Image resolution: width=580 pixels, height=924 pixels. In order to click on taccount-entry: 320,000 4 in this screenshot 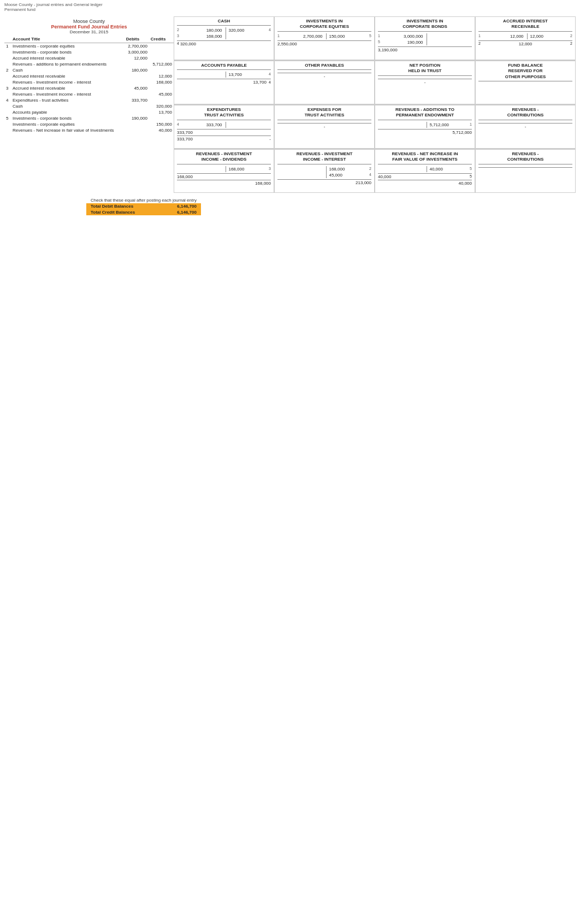, I will do `click(250, 31)`.